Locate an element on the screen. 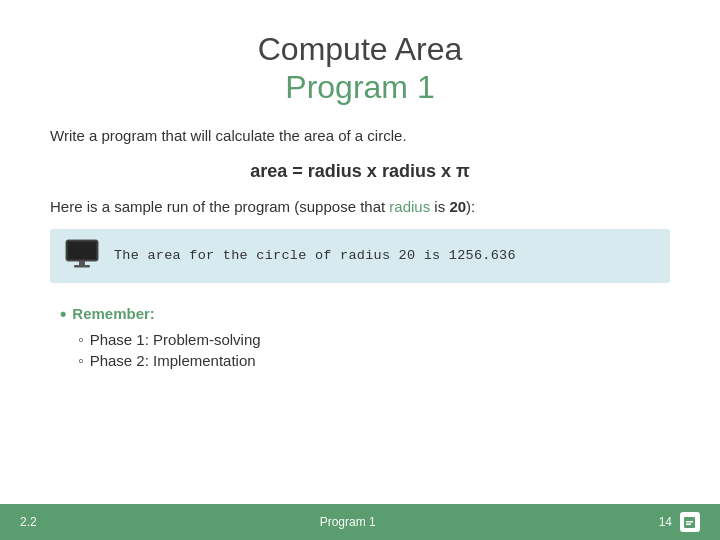  bullet-sub-2: Phase 2: Implementation is located at coordinates (374, 361).